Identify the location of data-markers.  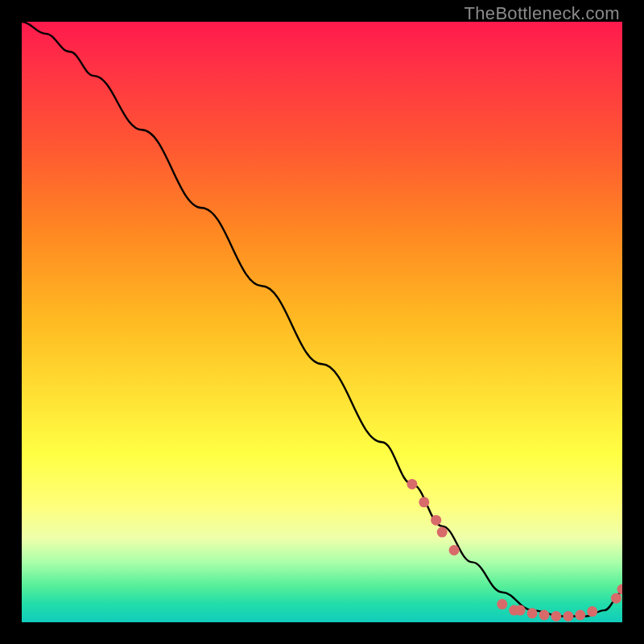
(514, 551).